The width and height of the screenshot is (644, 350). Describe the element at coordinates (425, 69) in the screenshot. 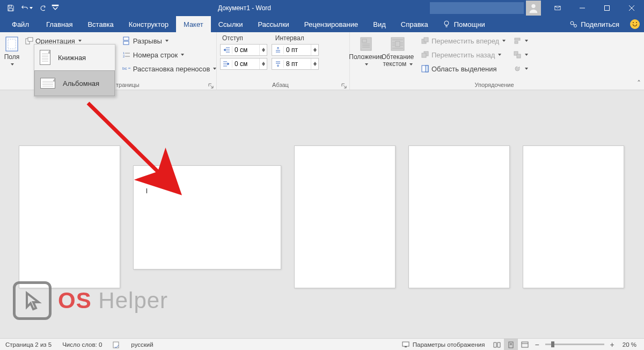

I see `selection-pane-icon` at that location.